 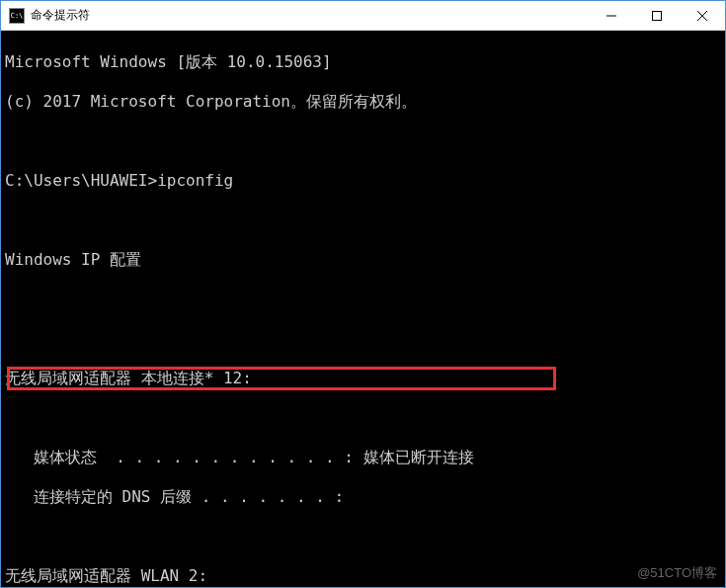 What do you see at coordinates (81, 180) in the screenshot?
I see `prompt-path: C:\Users\HUAWEI>` at bounding box center [81, 180].